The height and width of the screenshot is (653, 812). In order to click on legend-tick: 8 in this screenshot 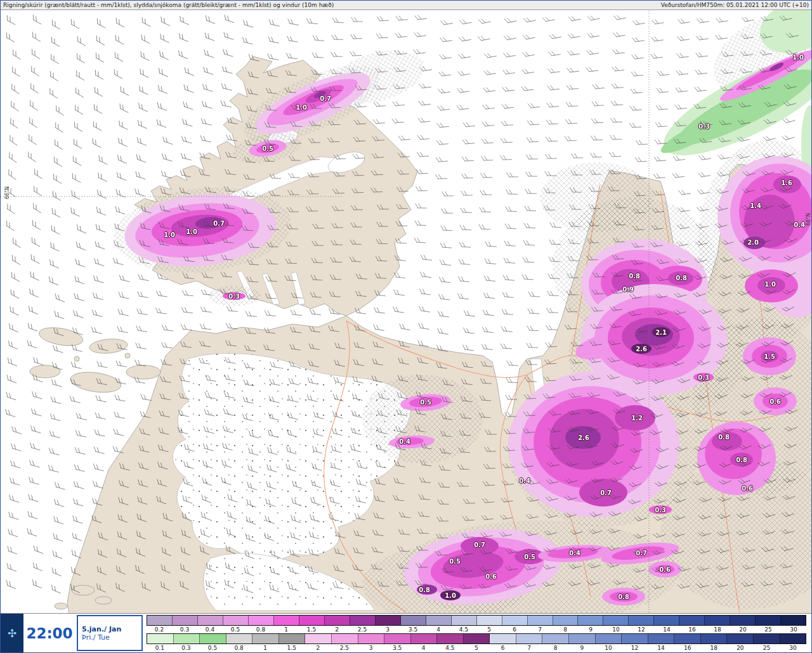, I will do `click(556, 648)`.